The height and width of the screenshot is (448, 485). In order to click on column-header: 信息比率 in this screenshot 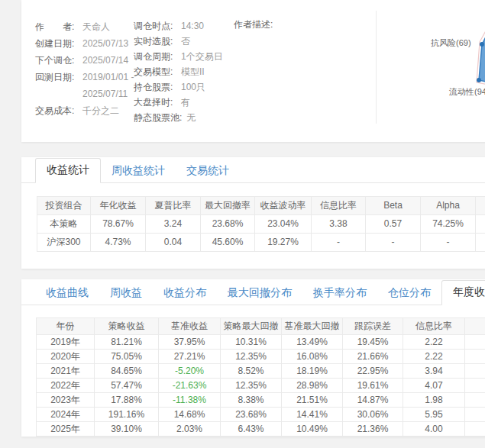, I will do `click(434, 327)`.